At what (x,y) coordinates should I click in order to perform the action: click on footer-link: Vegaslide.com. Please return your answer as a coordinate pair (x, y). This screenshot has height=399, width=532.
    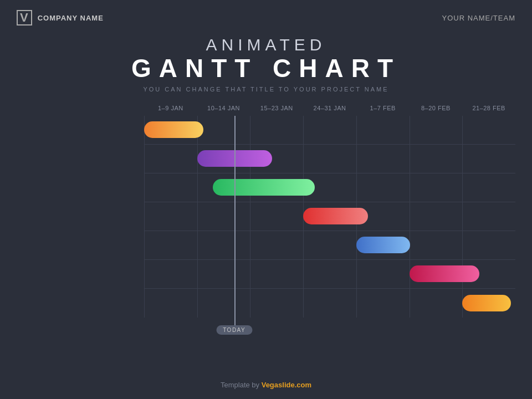
    Looking at the image, I should click on (287, 385).